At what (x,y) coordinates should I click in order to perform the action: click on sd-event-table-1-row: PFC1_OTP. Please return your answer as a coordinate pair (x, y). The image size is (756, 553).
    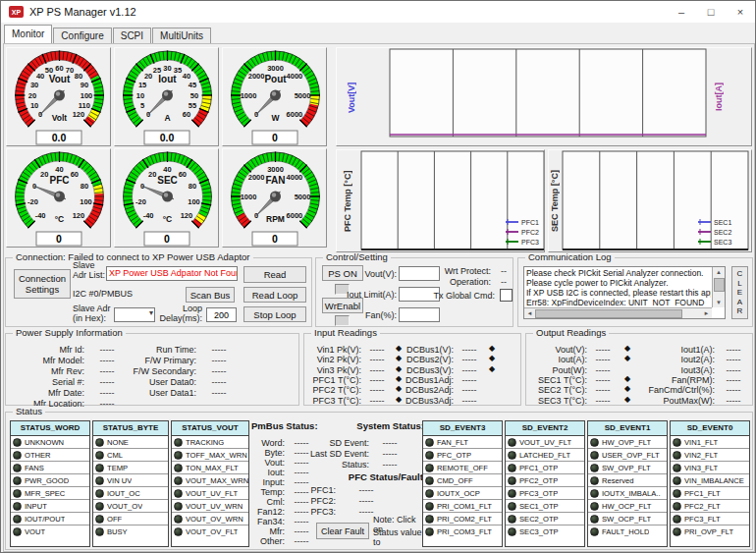
    Looking at the image, I should click on (545, 468).